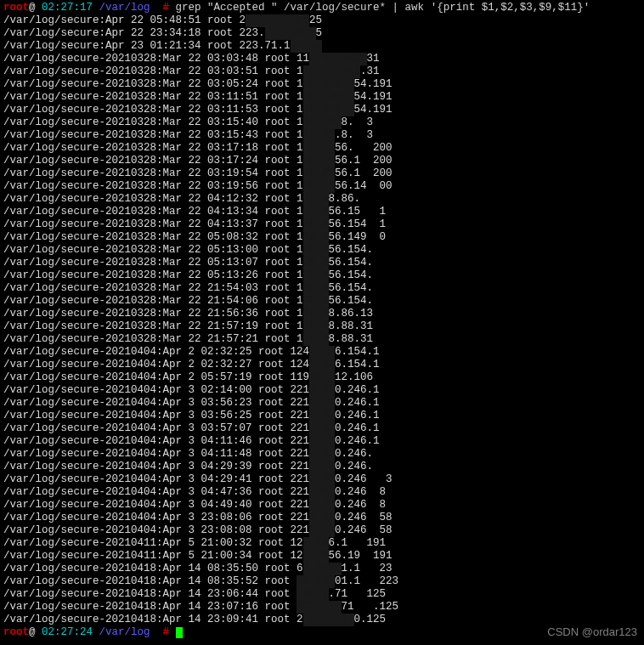 The width and height of the screenshot is (644, 645). I want to click on output-line: /var/log/secure-20210404:Apr 3 04:29:41 …, so click(322, 479).